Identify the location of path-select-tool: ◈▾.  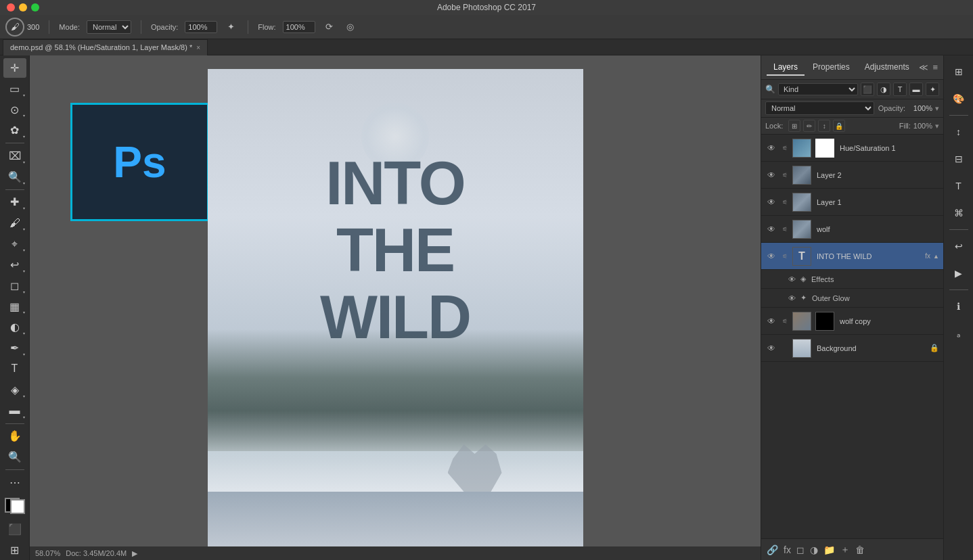
(15, 390).